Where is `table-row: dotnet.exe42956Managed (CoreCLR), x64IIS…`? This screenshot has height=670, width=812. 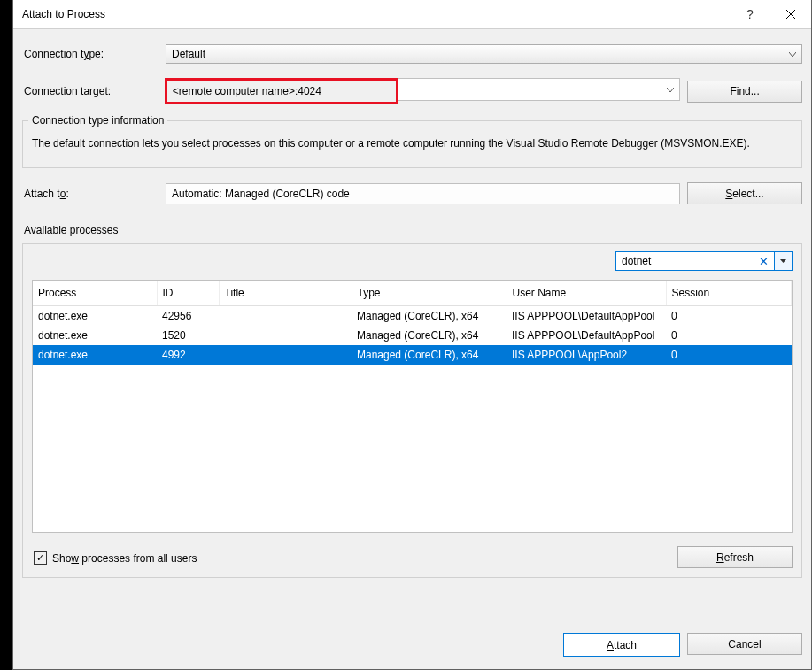 table-row: dotnet.exe42956Managed (CoreCLR), x64IIS… is located at coordinates (413, 317).